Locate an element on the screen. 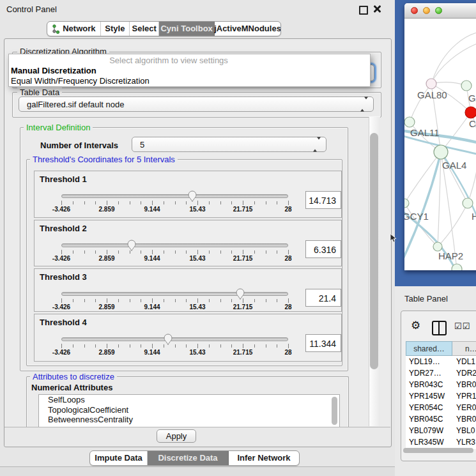 This screenshot has width=476, height=476. split-columns-icon is located at coordinates (440, 328).